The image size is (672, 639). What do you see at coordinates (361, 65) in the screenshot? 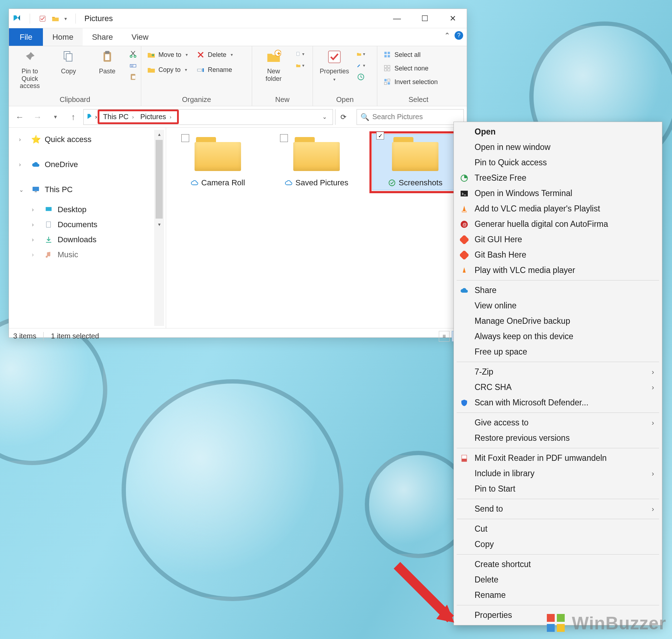
I see `edit-icon` at bounding box center [361, 65].